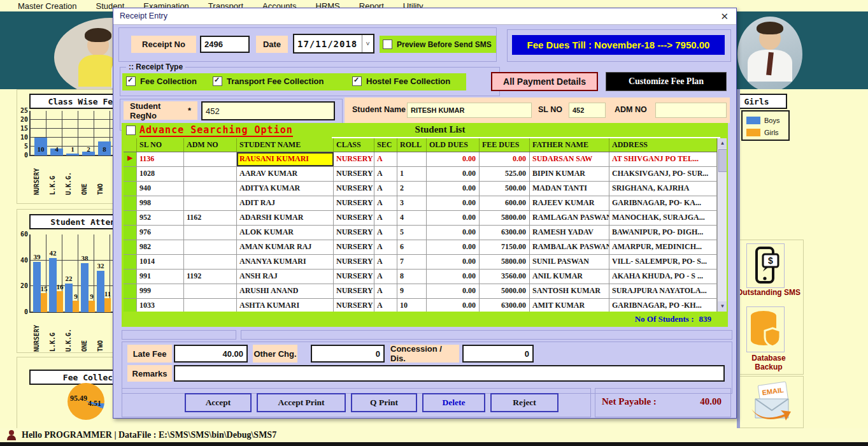 The width and height of the screenshot is (868, 446). Describe the element at coordinates (453, 403) in the screenshot. I see `delete-button: Delete` at that location.